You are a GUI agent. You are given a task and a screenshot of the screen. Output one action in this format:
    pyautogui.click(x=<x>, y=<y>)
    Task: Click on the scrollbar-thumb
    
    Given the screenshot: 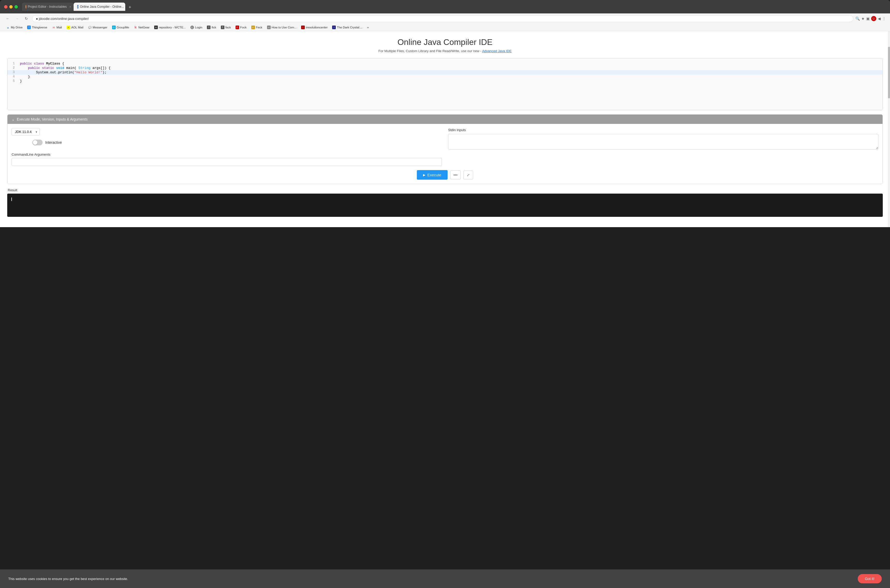 What is the action you would take?
    pyautogui.click(x=889, y=73)
    